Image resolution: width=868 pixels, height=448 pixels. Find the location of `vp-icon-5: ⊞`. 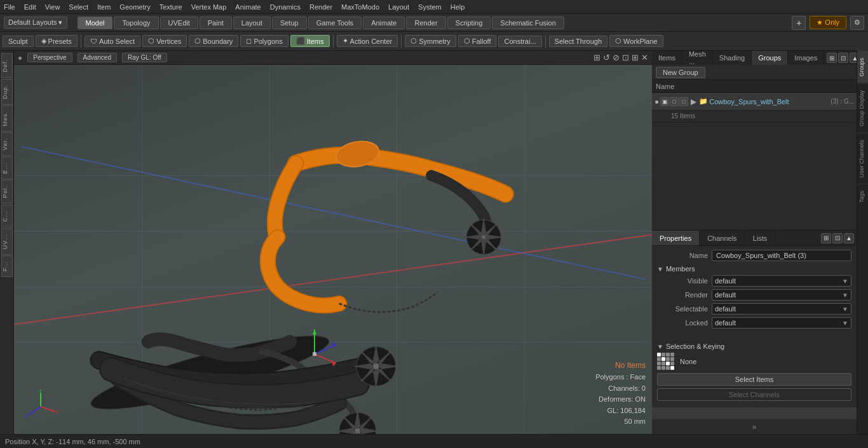

vp-icon-5: ⊞ is located at coordinates (635, 57).